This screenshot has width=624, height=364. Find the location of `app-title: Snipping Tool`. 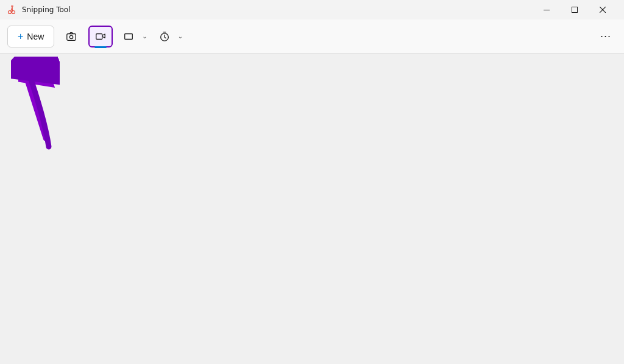

app-title: Snipping Tool is located at coordinates (277, 10).